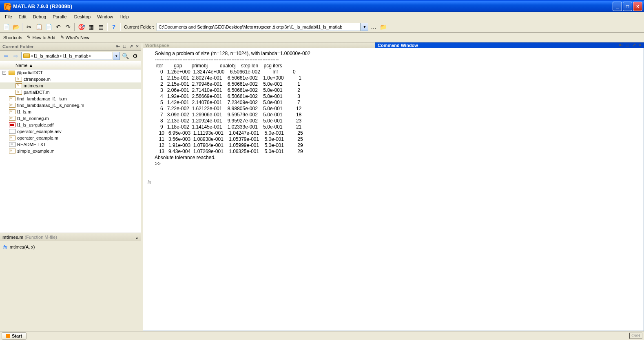 Image resolution: width=644 pixels, height=340 pixels. What do you see at coordinates (322, 6) in the screenshot?
I see `titlebar: MATLAB 7.9.0 (R2009b) _ □ ×` at bounding box center [322, 6].